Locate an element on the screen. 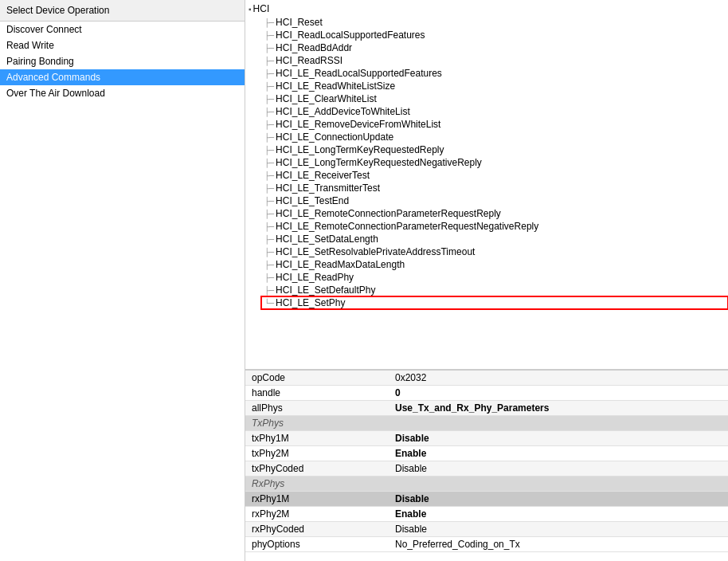 This screenshot has height=561, width=728. property-row: opCode0x2032 is located at coordinates (487, 378).